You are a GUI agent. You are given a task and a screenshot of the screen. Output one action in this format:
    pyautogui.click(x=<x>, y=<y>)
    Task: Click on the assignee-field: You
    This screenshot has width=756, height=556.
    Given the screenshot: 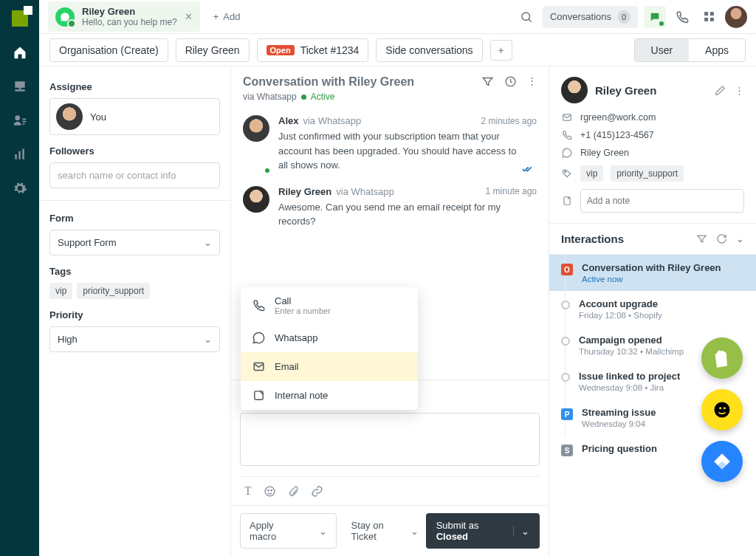 What is the action you would take?
    pyautogui.click(x=134, y=117)
    